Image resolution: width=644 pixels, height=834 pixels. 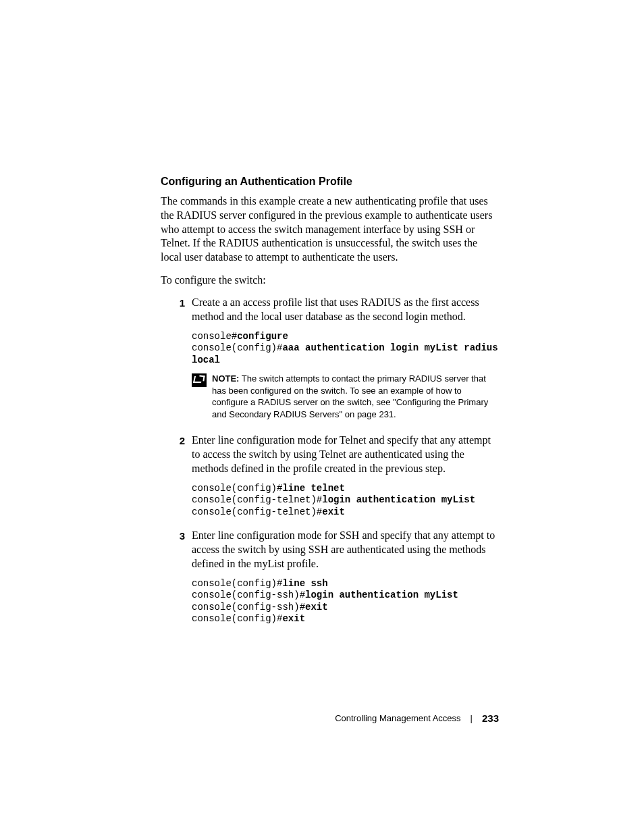 What do you see at coordinates (329, 280) in the screenshot?
I see `lead-line: To configure the switch:` at bounding box center [329, 280].